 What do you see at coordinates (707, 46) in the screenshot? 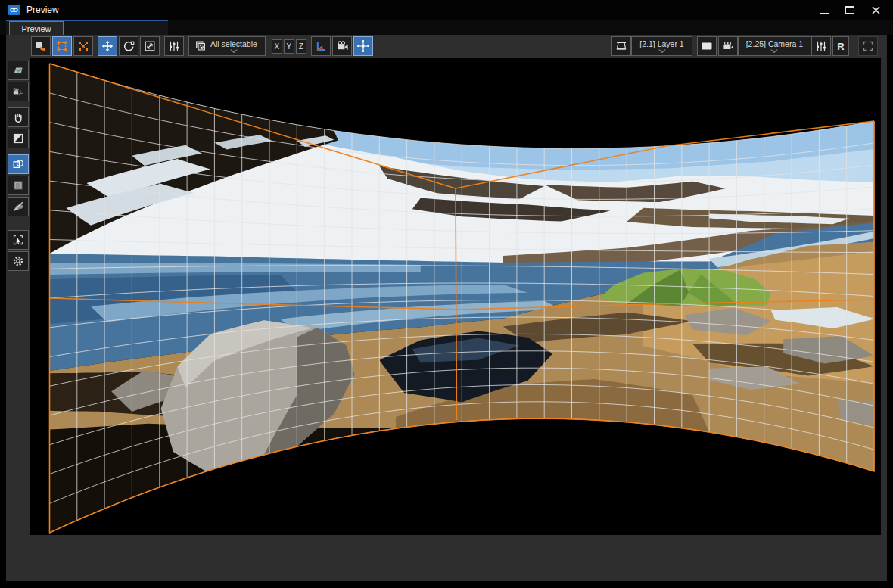
I see `fullscreen-preview-button` at bounding box center [707, 46].